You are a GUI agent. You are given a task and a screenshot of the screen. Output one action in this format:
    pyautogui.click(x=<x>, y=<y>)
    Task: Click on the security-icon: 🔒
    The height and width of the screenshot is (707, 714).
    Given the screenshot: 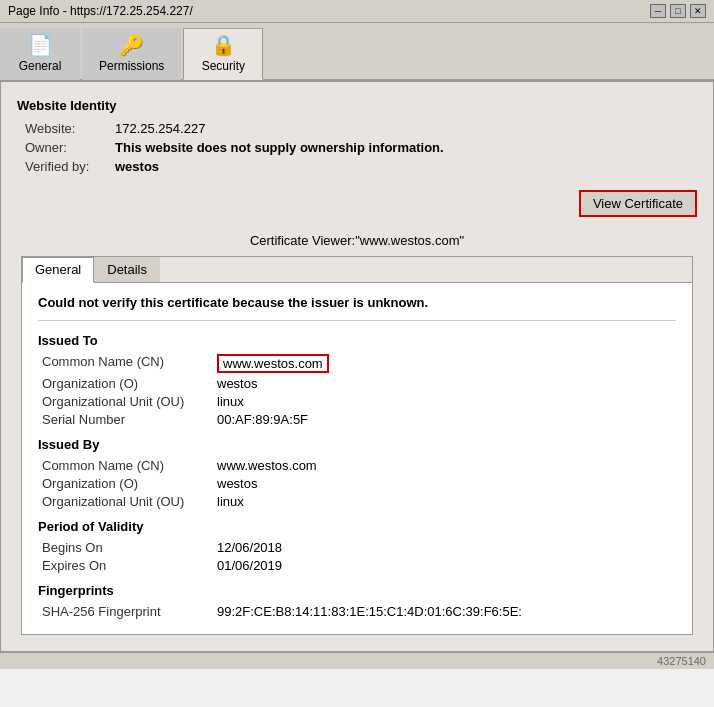 What is the action you would take?
    pyautogui.click(x=224, y=45)
    